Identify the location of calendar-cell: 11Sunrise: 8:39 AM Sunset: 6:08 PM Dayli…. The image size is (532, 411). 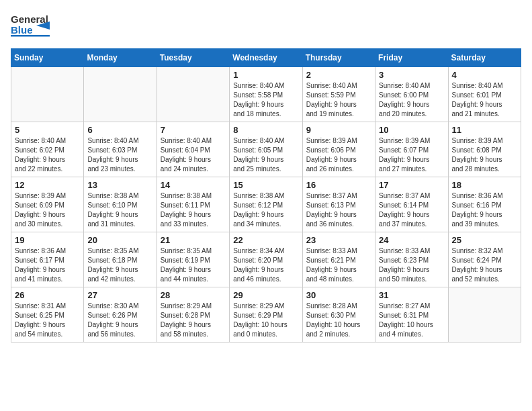
(484, 150).